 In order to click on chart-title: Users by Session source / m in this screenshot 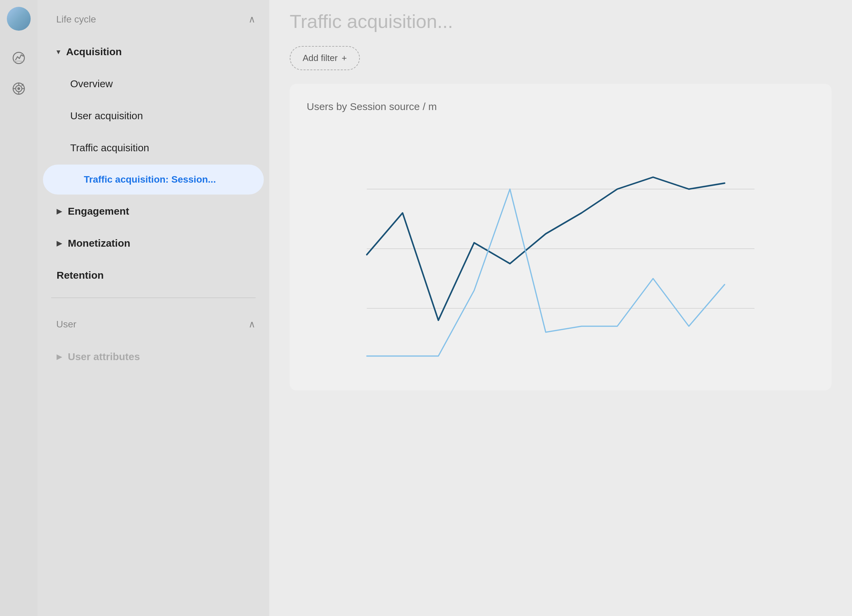, I will do `click(560, 107)`.